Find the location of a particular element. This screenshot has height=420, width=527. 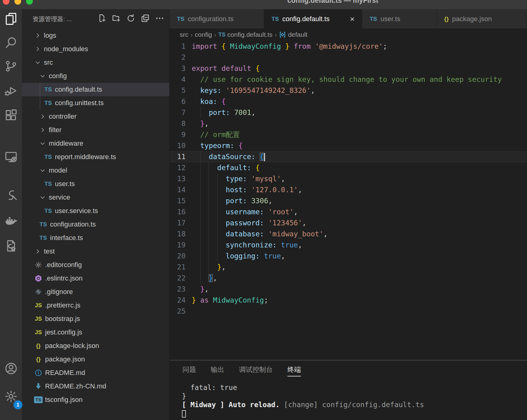

code-line-23: 23 }, is located at coordinates (348, 289).